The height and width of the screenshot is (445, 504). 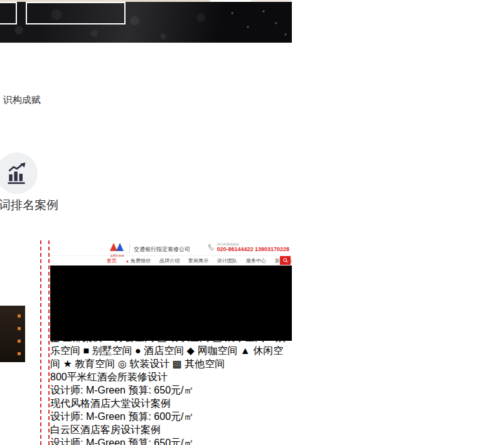 What do you see at coordinates (171, 261) in the screenshot?
I see `site-nav: 首页免费报价品牌介绍案例展示设计团队服务中心新闻动态` at bounding box center [171, 261].